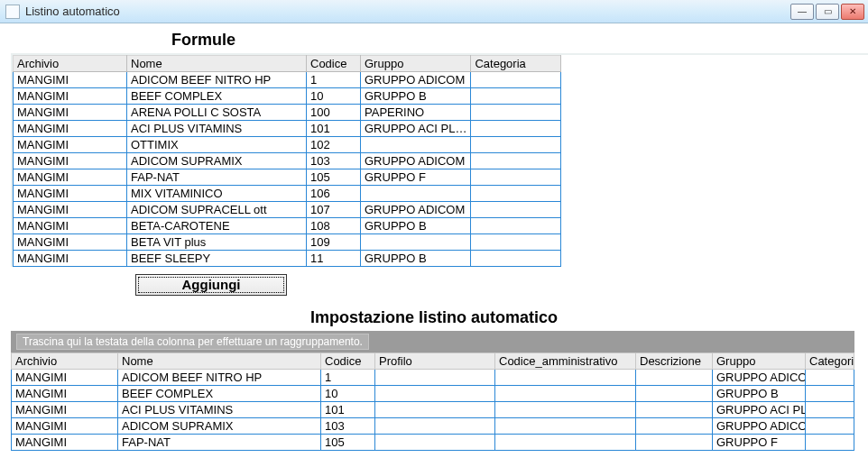 The width and height of the screenshot is (868, 476). I want to click on col2-archivio: Archivio, so click(65, 362).